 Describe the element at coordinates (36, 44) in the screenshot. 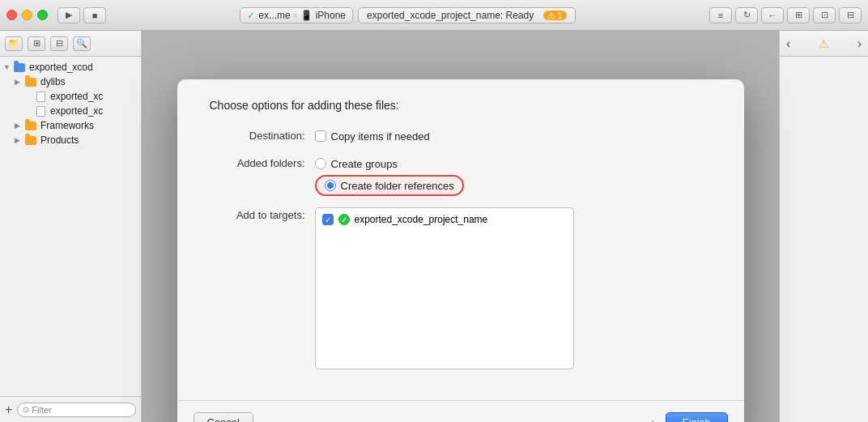

I see `grid-icon-btn: ⊞` at that location.